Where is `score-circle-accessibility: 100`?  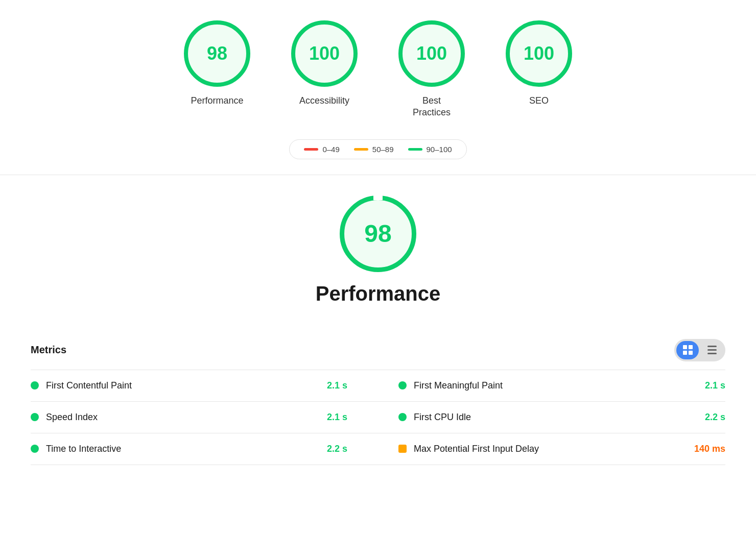
score-circle-accessibility: 100 is located at coordinates (324, 54).